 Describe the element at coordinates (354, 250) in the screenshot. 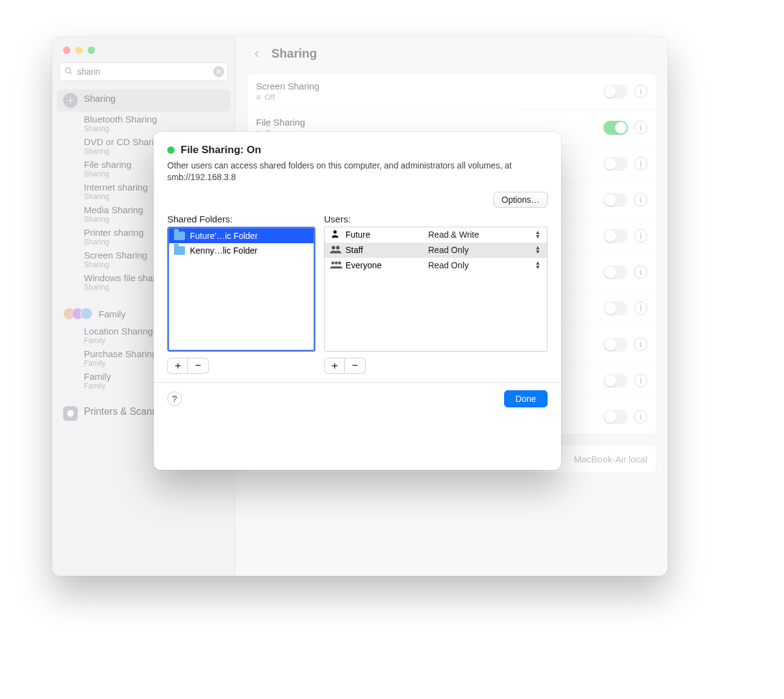

I see `user-name: Staff` at that location.